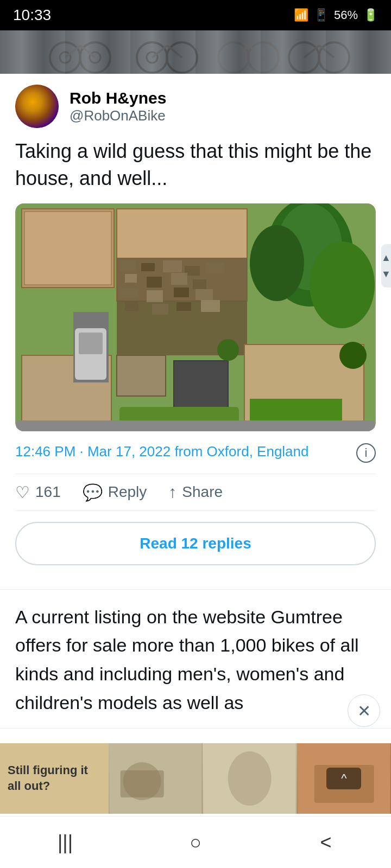  I want to click on status-time: 10:33, so click(32, 15).